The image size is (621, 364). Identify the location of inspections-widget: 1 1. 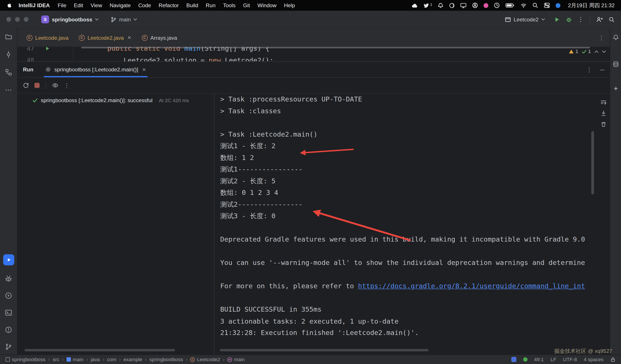
(587, 51).